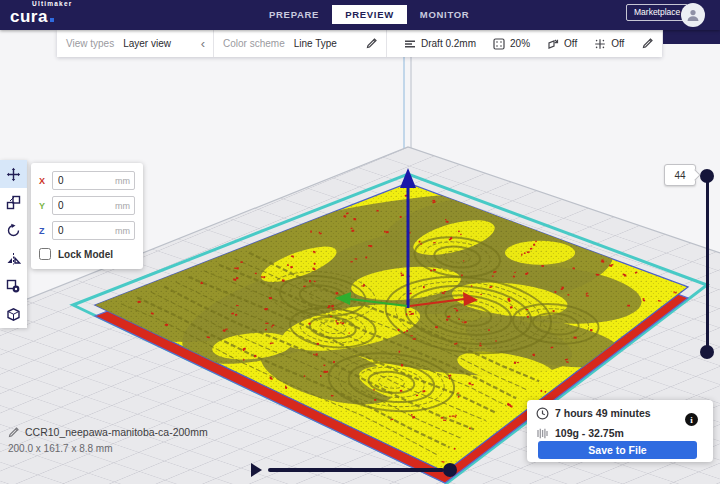 The image size is (720, 484). What do you see at coordinates (86, 254) in the screenshot?
I see `lock-model-label: Lock Model` at bounding box center [86, 254].